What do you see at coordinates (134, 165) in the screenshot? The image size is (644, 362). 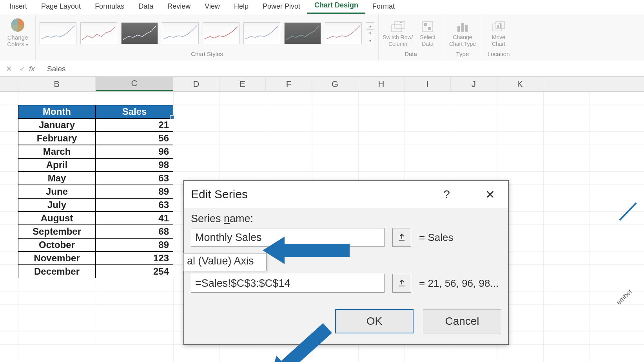 I see `sales-cell: 98` at bounding box center [134, 165].